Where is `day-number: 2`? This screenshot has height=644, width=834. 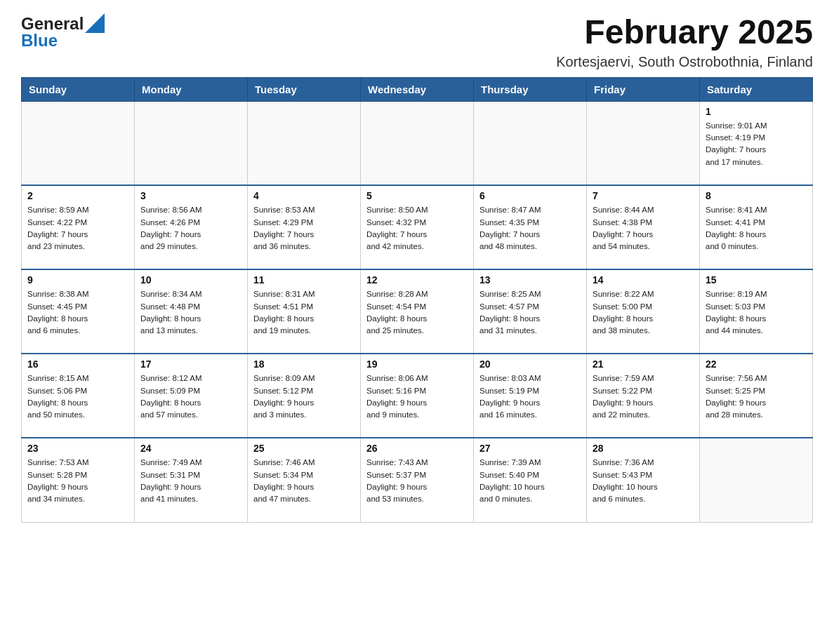 day-number: 2 is located at coordinates (78, 196).